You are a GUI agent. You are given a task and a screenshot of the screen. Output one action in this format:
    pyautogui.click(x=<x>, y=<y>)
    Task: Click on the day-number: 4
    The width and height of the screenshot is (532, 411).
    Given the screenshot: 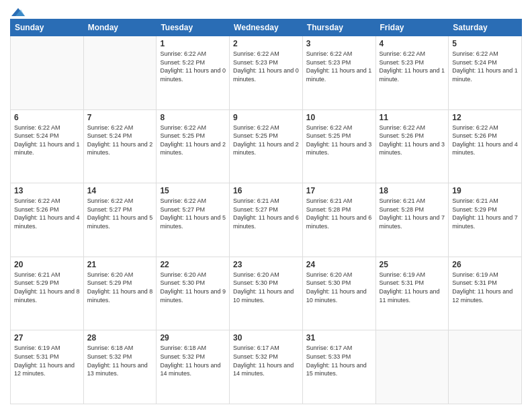 What is the action you would take?
    pyautogui.click(x=412, y=44)
    